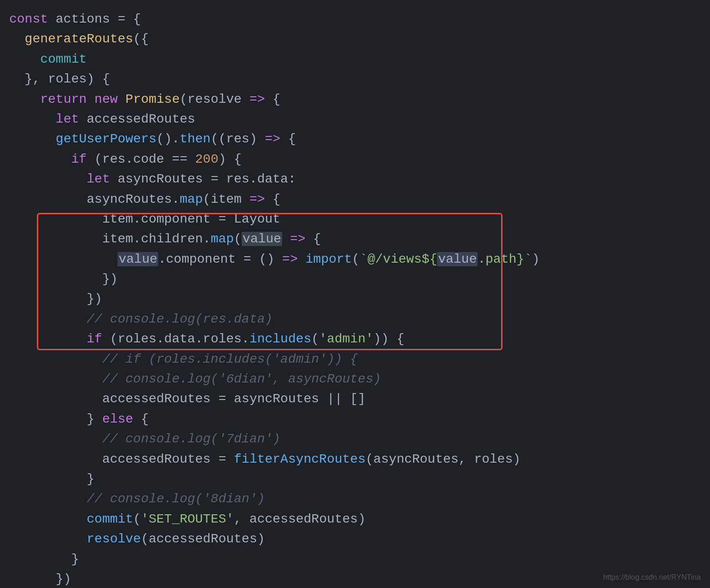  What do you see at coordinates (353, 579) in the screenshot?
I see `code-line-29: })` at bounding box center [353, 579].